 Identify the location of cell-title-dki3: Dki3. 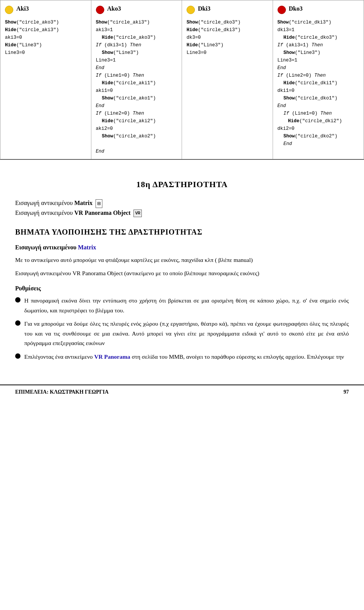
(204, 9).